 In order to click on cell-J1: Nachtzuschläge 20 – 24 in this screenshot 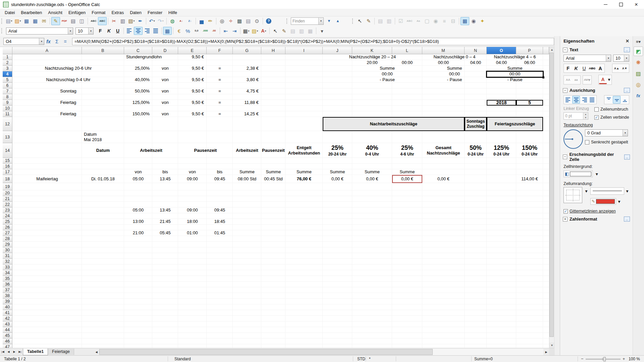, I will do `click(372, 57)`.